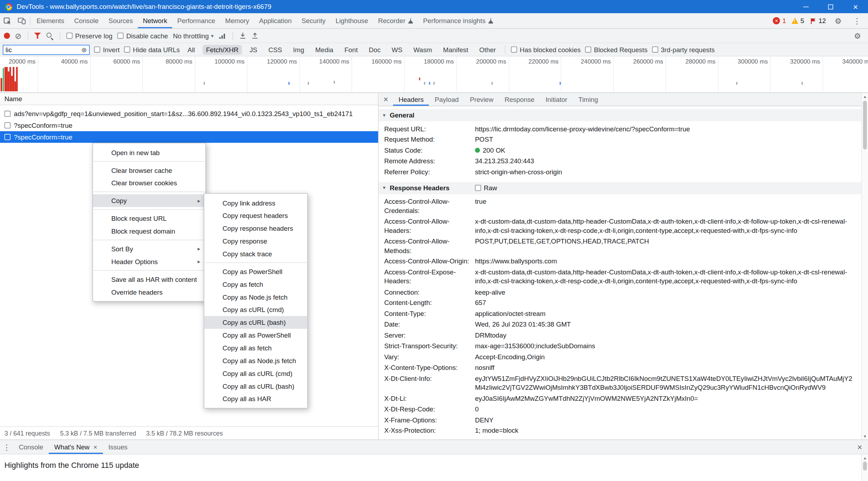  What do you see at coordinates (780, 21) in the screenshot?
I see `errors-badge: × 1` at bounding box center [780, 21].